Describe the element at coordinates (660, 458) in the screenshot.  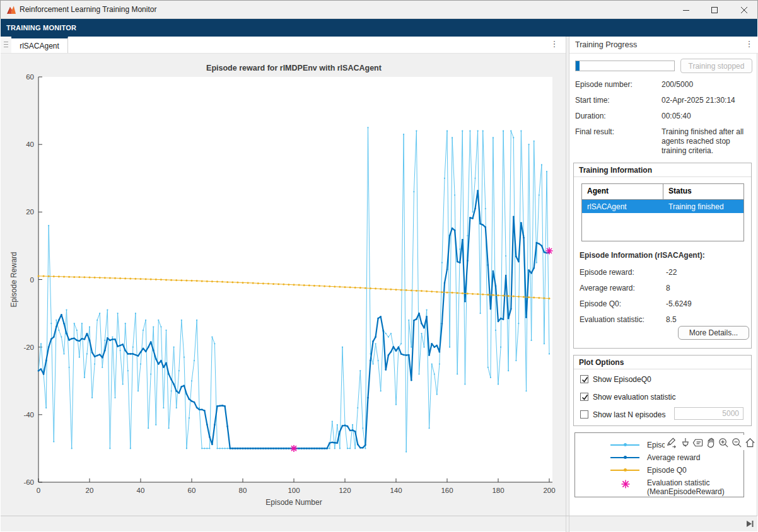
I see `legend-item-average-reward: Average reward` at that location.